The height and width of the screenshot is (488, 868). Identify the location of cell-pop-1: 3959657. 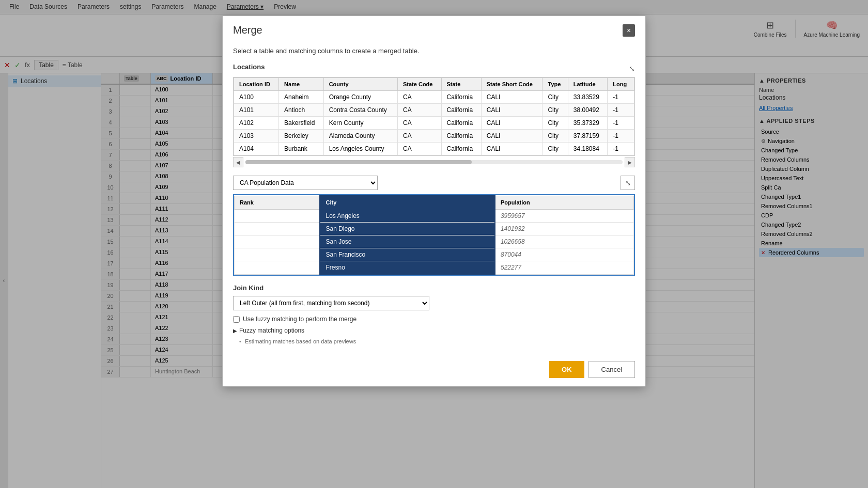
(564, 216).